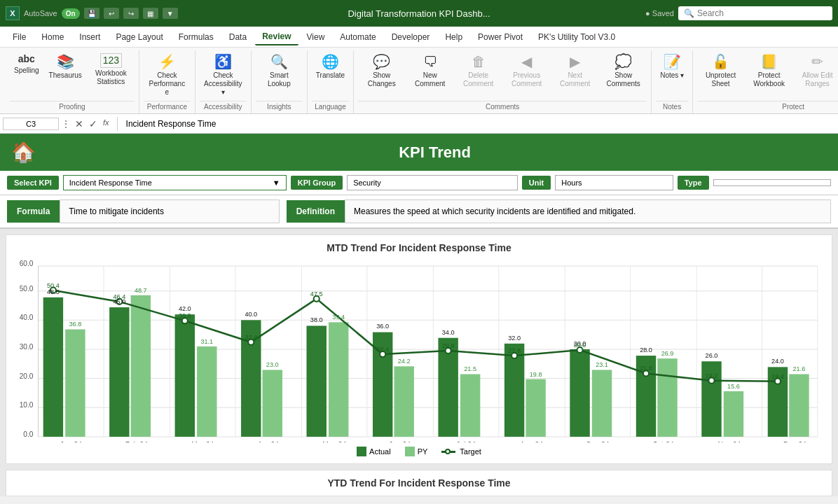 The image size is (838, 504). What do you see at coordinates (772, 183) in the screenshot?
I see `type-value` at bounding box center [772, 183].